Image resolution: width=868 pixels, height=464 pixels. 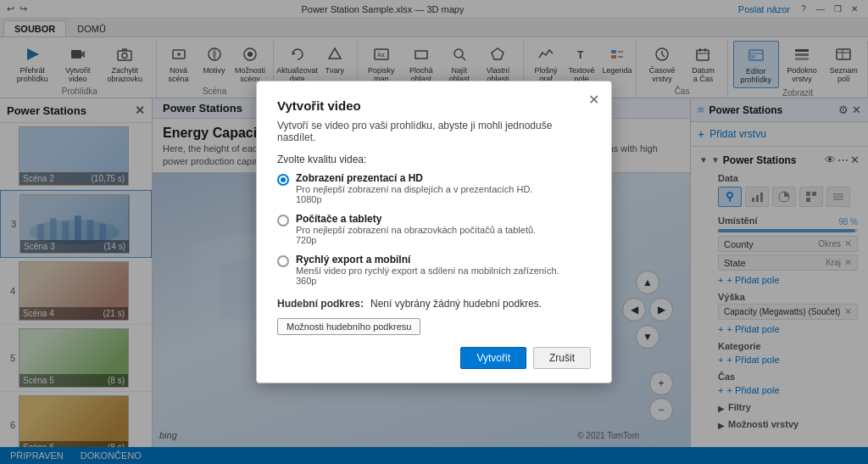 I want to click on modal-title: Vytvořit video, so click(x=434, y=105).